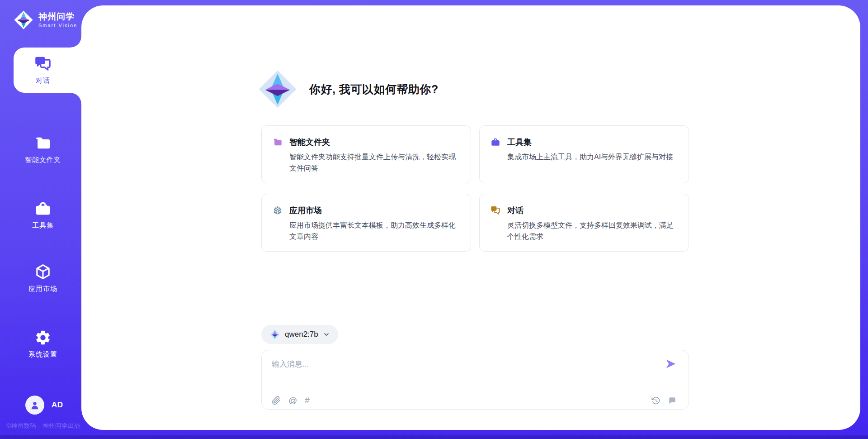  Describe the element at coordinates (278, 89) in the screenshot. I see `greeting-logo-icon` at that location.